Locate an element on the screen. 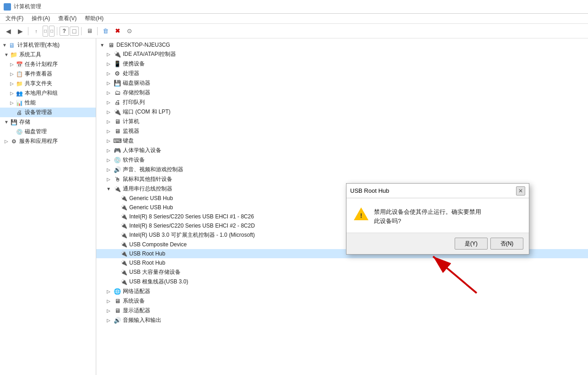  dialog-body: ! 禁用此设备会使其停止运行。确实要禁用此设备吗? is located at coordinates (438, 215).